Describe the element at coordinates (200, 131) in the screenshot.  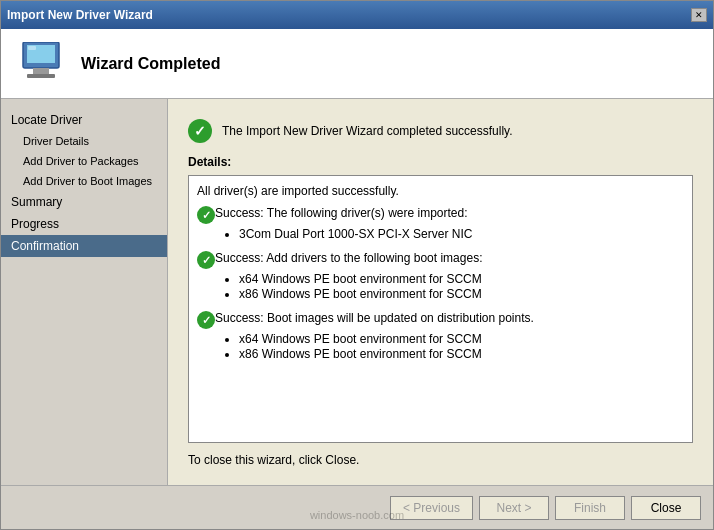
I see `green-check-circle: ✓` at that location.